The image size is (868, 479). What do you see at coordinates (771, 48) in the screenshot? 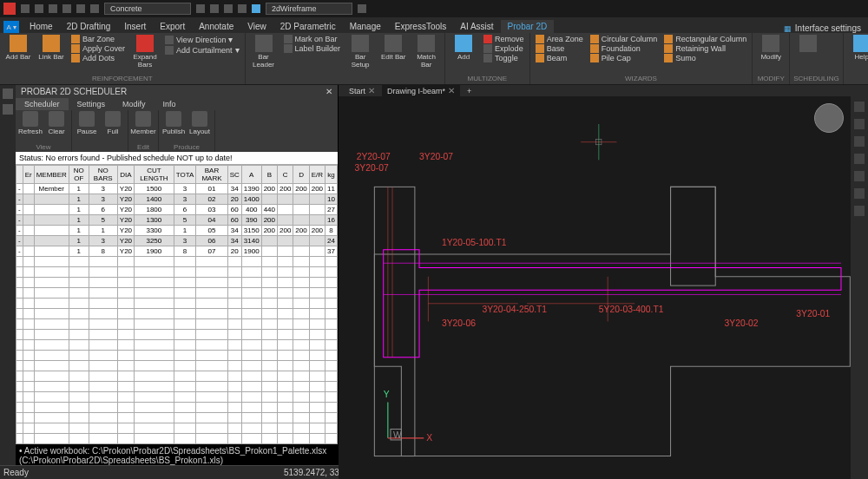
I see `modify-button: Modify` at bounding box center [771, 48].